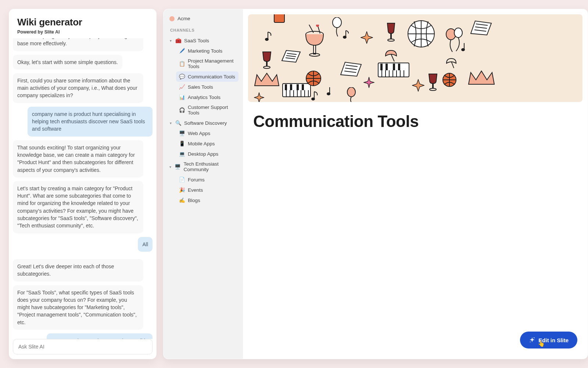 The width and height of the screenshot is (588, 368). I want to click on channel-label: Marketing Tools, so click(205, 51).